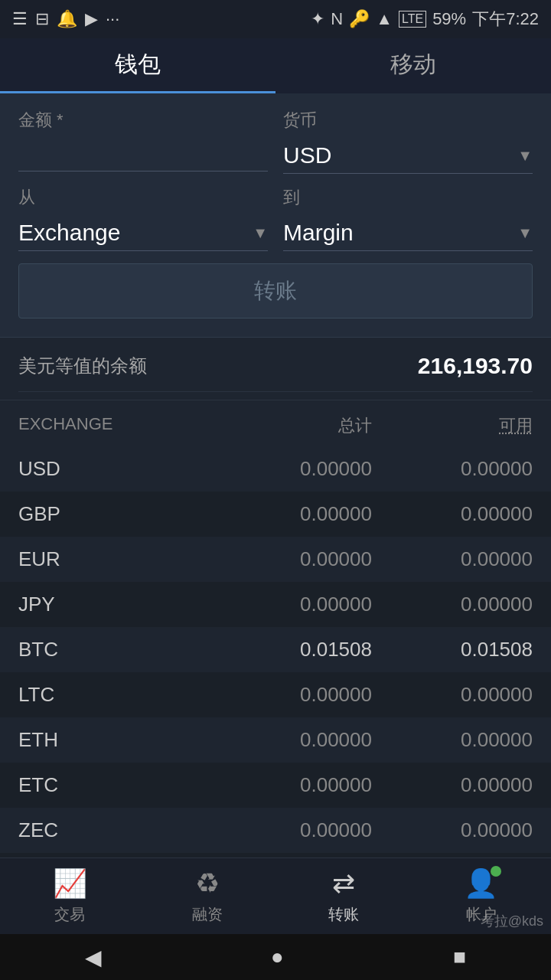 The width and height of the screenshot is (551, 980). Describe the element at coordinates (408, 198) in the screenshot. I see `to-label: 到` at that location.